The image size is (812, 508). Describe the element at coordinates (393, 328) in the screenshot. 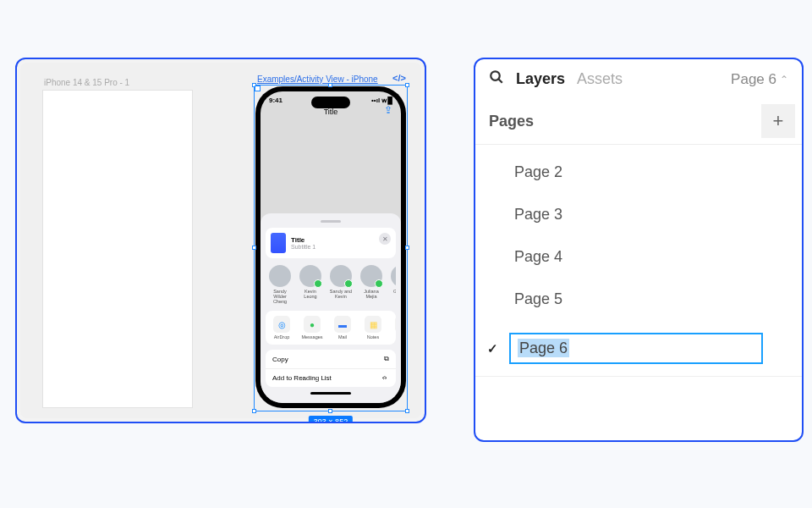

I see `share-app: ⋮ Remin` at that location.